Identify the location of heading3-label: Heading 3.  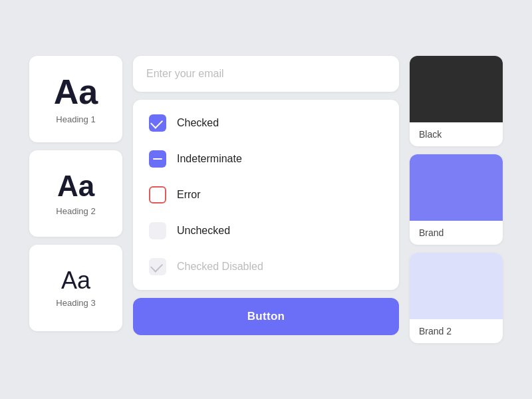
(76, 303).